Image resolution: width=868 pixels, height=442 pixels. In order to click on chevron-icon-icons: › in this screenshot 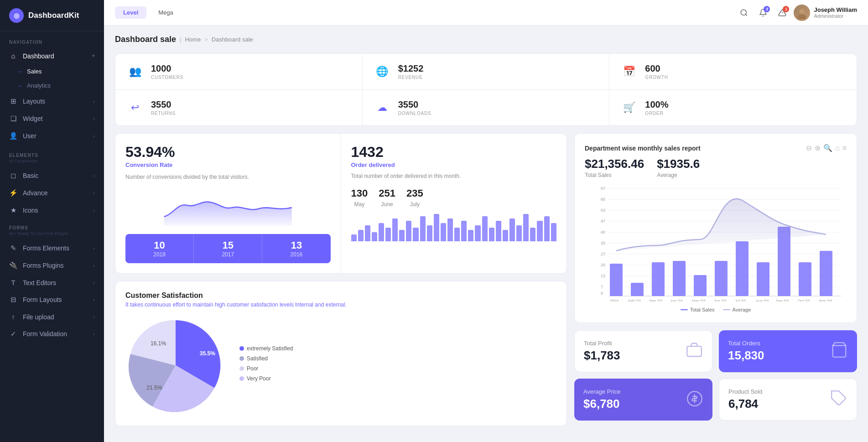, I will do `click(94, 210)`.